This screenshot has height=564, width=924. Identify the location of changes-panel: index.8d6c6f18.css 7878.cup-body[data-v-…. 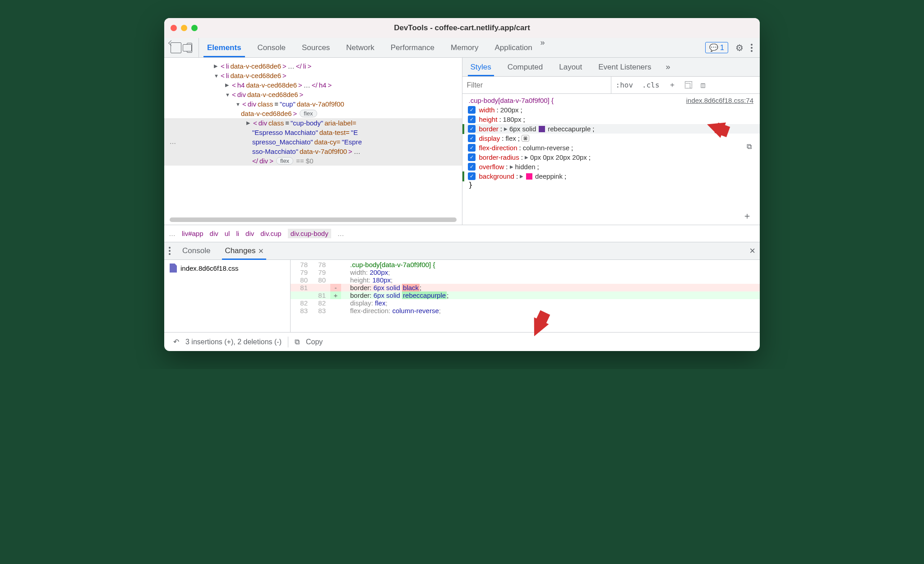
(462, 296).